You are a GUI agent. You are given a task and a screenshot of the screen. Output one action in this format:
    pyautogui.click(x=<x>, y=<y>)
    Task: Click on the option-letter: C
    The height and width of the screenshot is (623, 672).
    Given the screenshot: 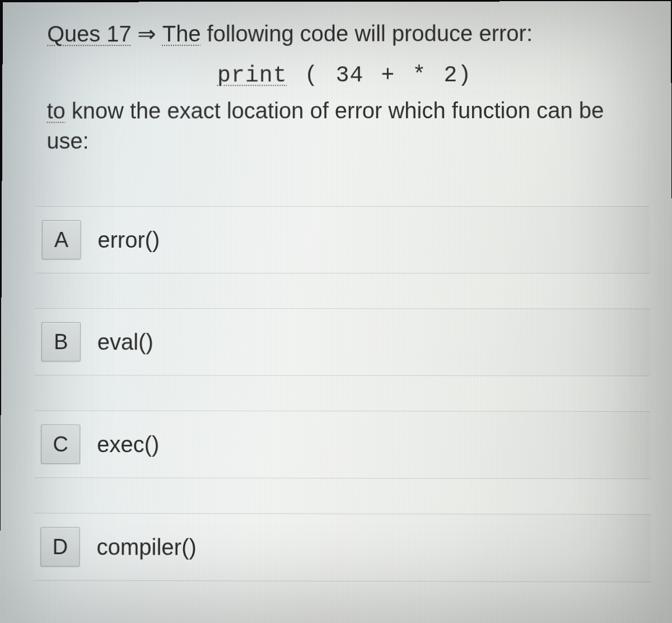 What is the action you would take?
    pyautogui.click(x=60, y=444)
    